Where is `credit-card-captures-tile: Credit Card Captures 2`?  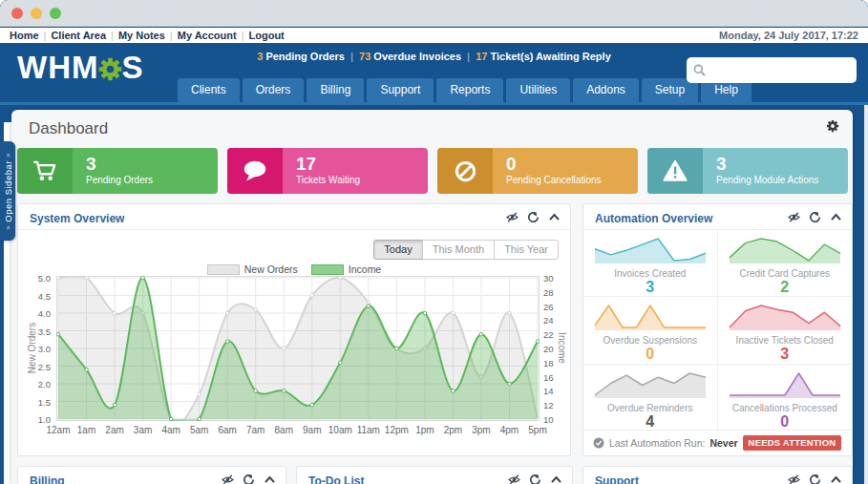
credit-card-captures-tile: Credit Card Captures 2 is located at coordinates (785, 263).